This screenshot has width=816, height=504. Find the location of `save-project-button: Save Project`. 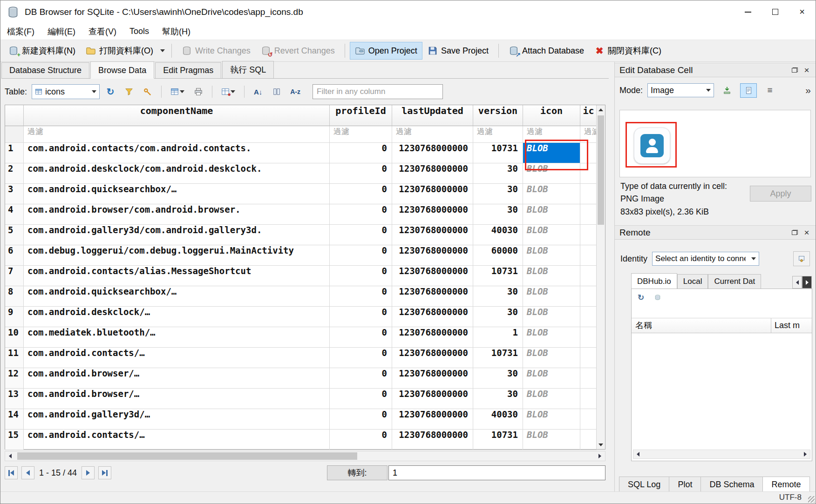

save-project-button: Save Project is located at coordinates (458, 51).